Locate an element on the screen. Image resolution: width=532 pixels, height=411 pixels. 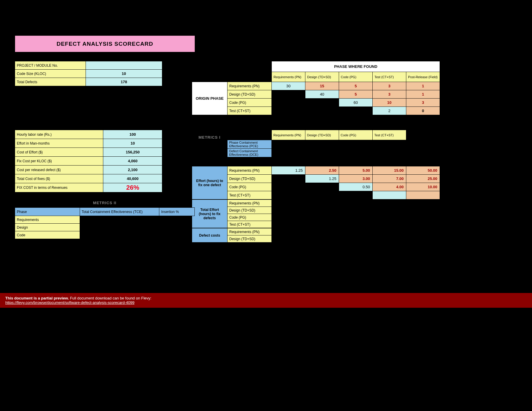
summary-table-1: PROJECT / MODULE No.Code Size (KLOC)10To… is located at coordinates (89, 74).